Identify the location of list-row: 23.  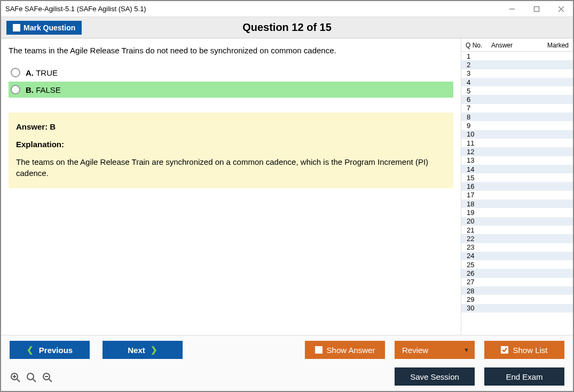
(517, 247).